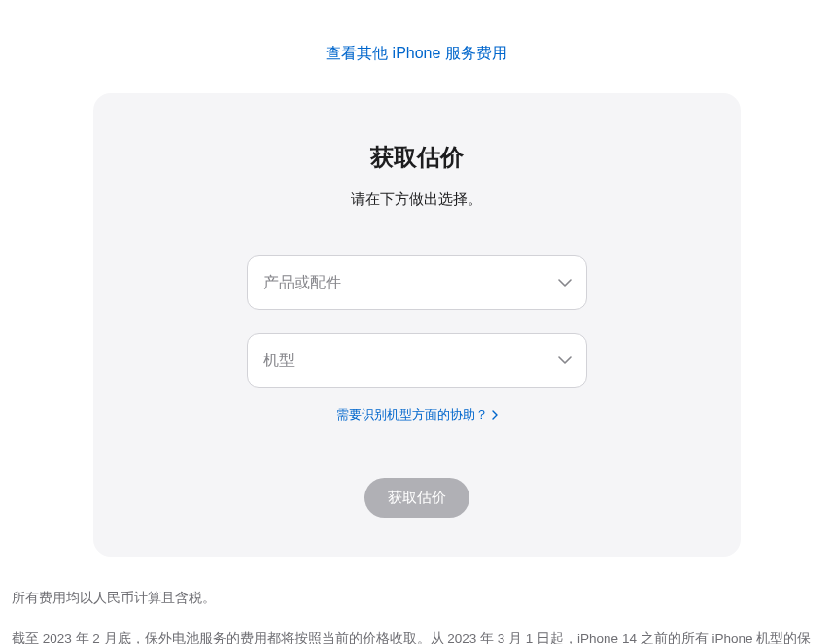 Image resolution: width=833 pixels, height=644 pixels. I want to click on product-select-placeholder: 产品或配件, so click(302, 284).